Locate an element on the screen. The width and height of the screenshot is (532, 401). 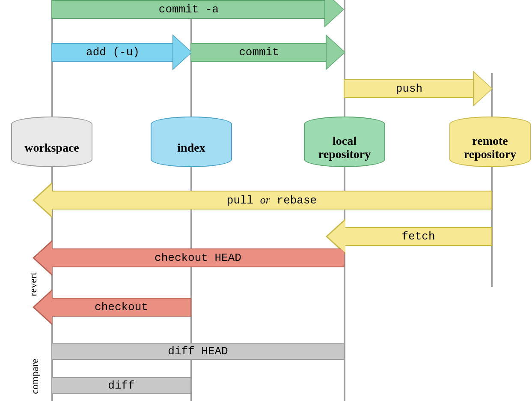
arrow-push: push is located at coordinates (427, 89).